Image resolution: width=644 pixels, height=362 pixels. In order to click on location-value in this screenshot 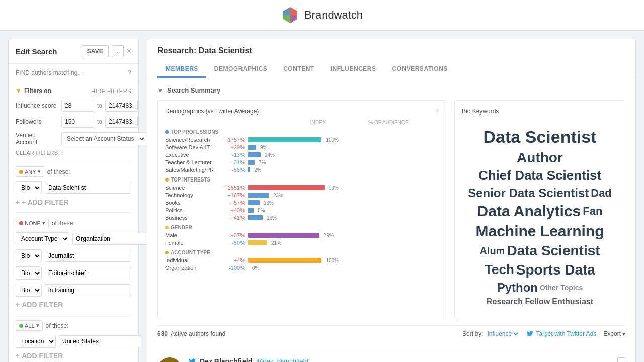, I will do `click(100, 341)`.